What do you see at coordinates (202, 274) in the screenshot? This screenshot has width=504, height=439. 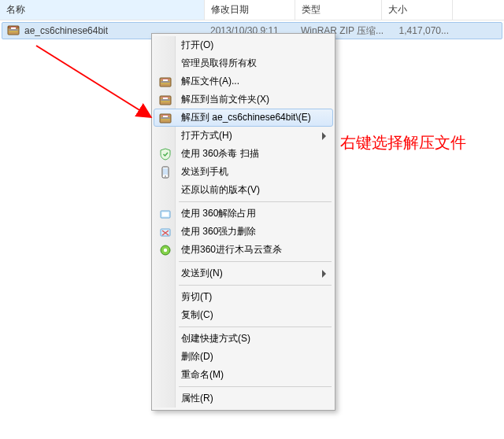 I see `menu-send-to-label: 发送到(N)` at bounding box center [202, 274].